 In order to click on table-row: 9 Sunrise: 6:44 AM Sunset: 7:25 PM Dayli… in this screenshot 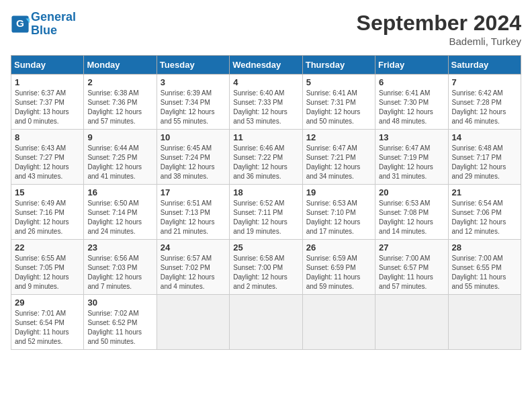, I will do `click(120, 157)`.